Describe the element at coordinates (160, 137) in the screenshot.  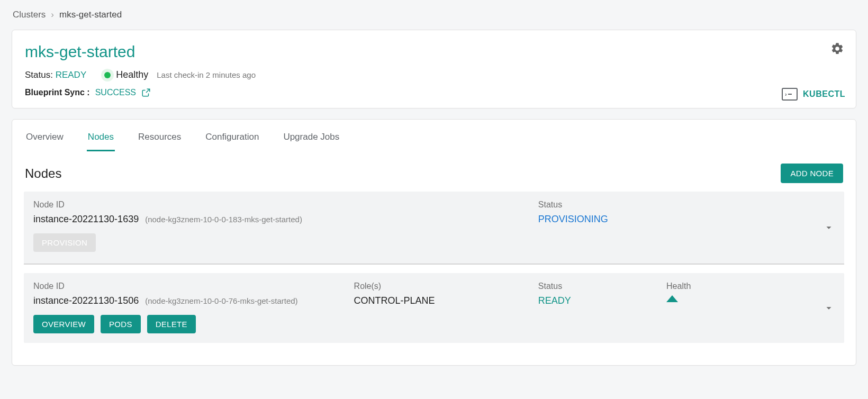
I see `tab-resources: Resources` at that location.